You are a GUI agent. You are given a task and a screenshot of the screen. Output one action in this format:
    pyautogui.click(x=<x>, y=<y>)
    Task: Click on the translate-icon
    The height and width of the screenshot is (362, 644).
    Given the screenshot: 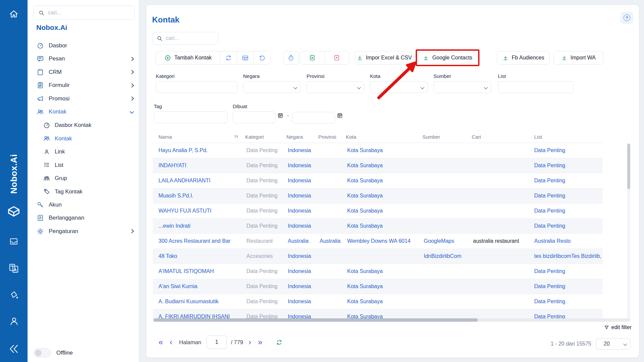 What is the action you would take?
    pyautogui.click(x=14, y=268)
    